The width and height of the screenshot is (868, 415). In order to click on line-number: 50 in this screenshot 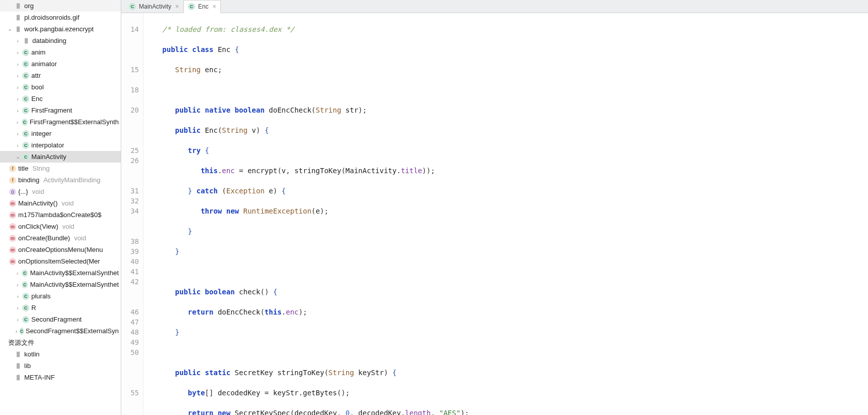, I will do `click(131, 352)`.